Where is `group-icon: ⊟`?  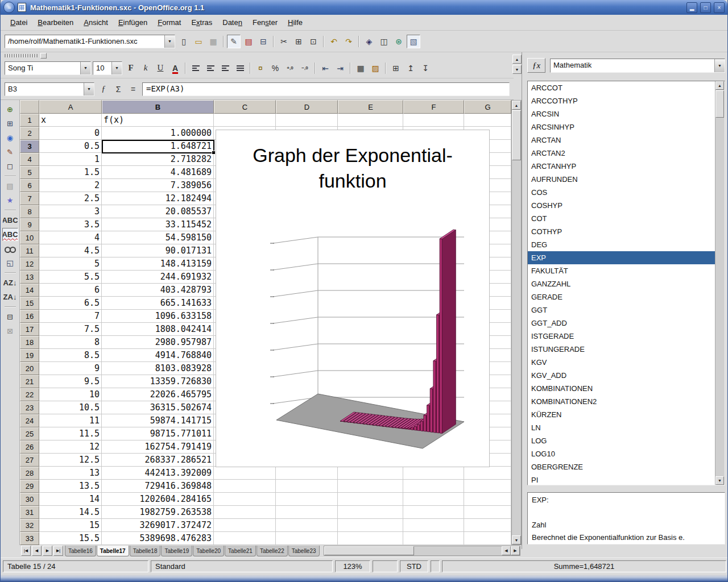
group-icon: ⊟ is located at coordinates (10, 317).